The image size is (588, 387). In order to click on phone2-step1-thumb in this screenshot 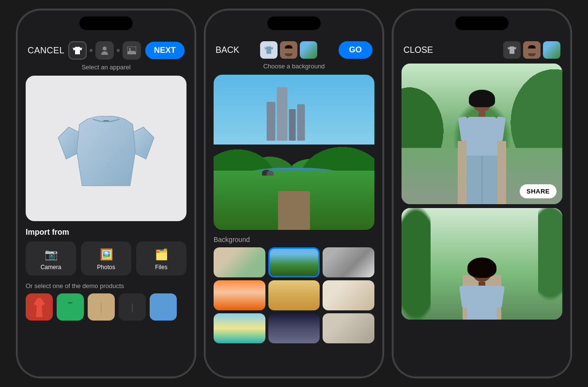, I will do `click(269, 50)`.